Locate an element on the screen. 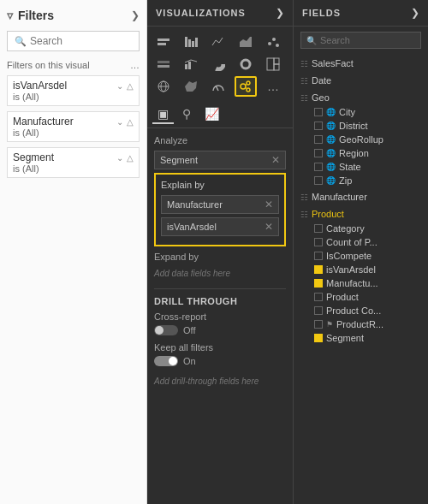  field-checkbox-category is located at coordinates (318, 228).